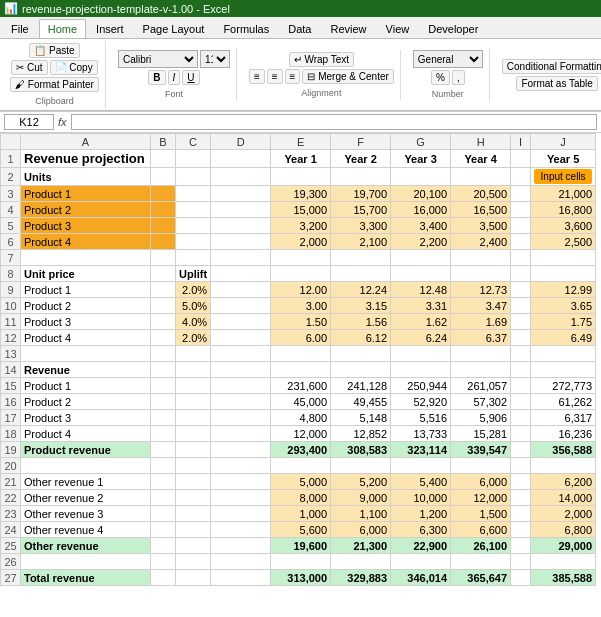 This screenshot has height=617, width=601. I want to click on cell-i7, so click(521, 258).